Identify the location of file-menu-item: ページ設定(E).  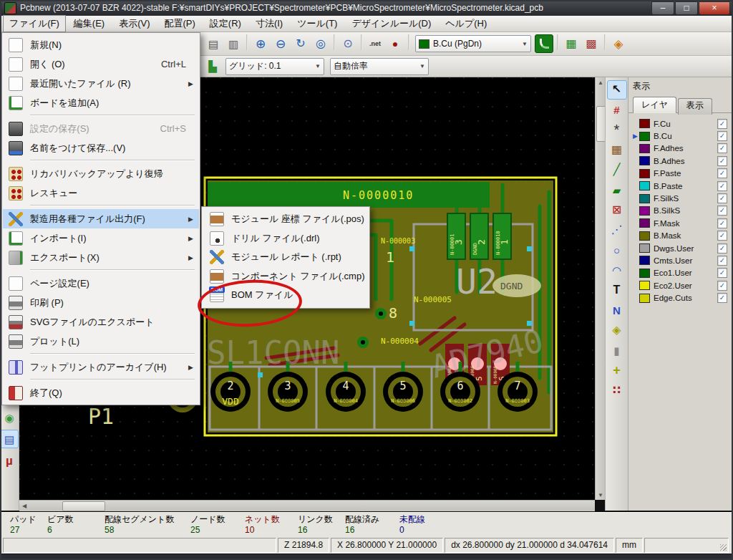
(101, 284).